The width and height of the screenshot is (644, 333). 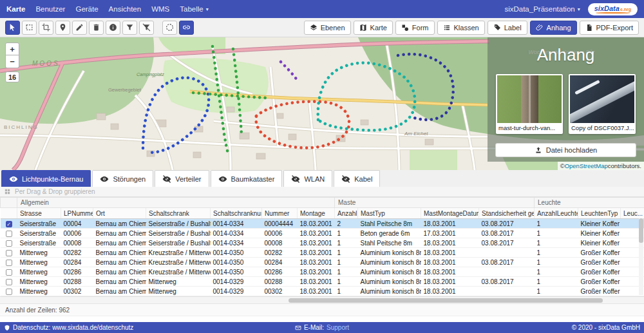 What do you see at coordinates (632, 214) in the screenshot?
I see `column-header-leuc: Leuc...` at bounding box center [632, 214].